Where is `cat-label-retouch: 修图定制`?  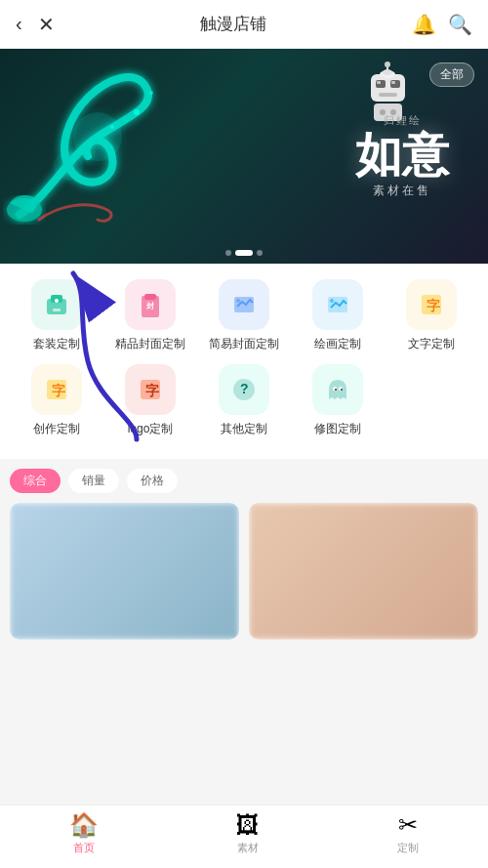 cat-label-retouch: 修图定制 is located at coordinates (338, 430).